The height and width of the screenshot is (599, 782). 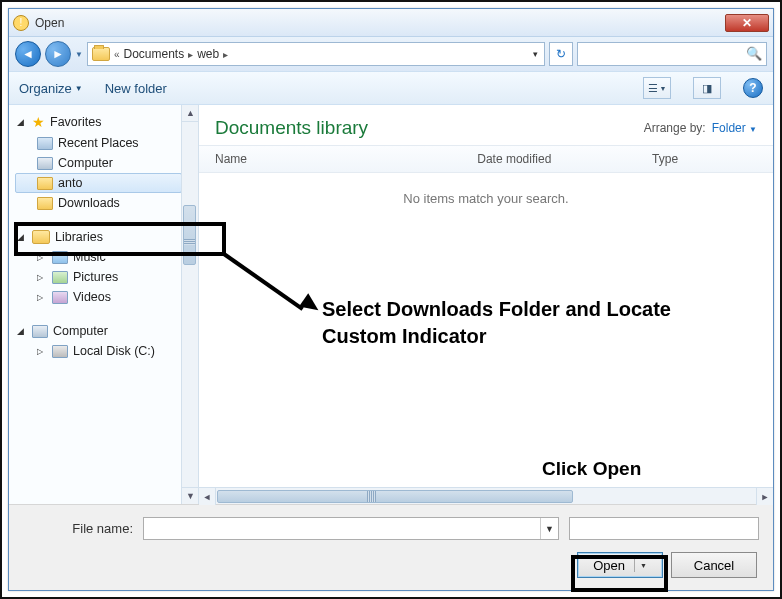 What do you see at coordinates (190, 114) in the screenshot?
I see `scroll-up-icon: ▲` at bounding box center [190, 114].